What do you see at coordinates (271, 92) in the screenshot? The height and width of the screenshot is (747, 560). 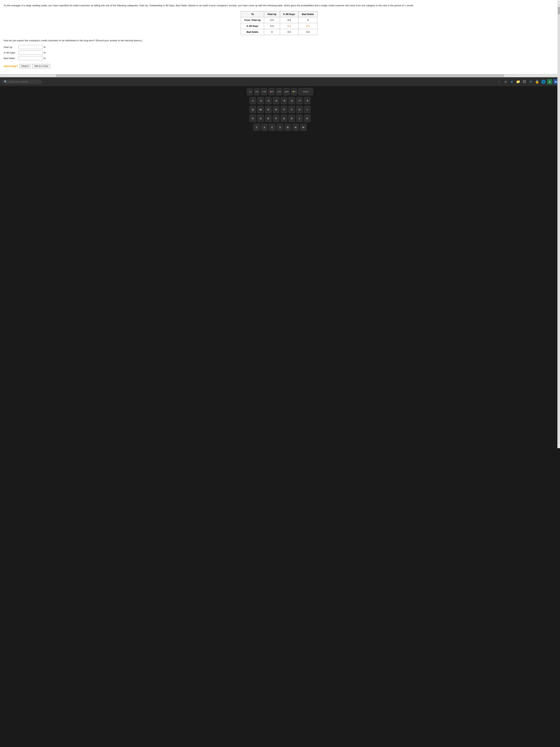 I see `key-f4: 🔇F4` at bounding box center [271, 92].